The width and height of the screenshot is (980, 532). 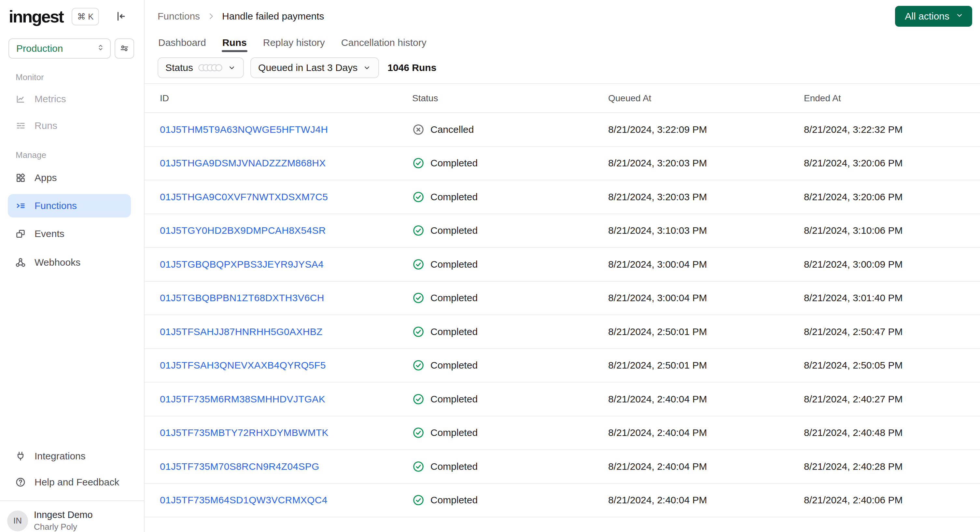 I want to click on sidebar-item-events: Events, so click(x=72, y=234).